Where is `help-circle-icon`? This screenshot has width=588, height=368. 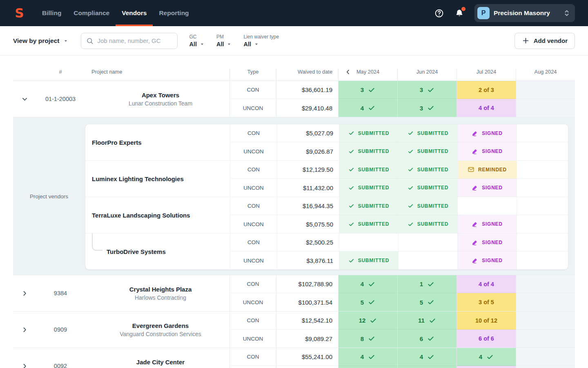
help-circle-icon is located at coordinates (439, 13).